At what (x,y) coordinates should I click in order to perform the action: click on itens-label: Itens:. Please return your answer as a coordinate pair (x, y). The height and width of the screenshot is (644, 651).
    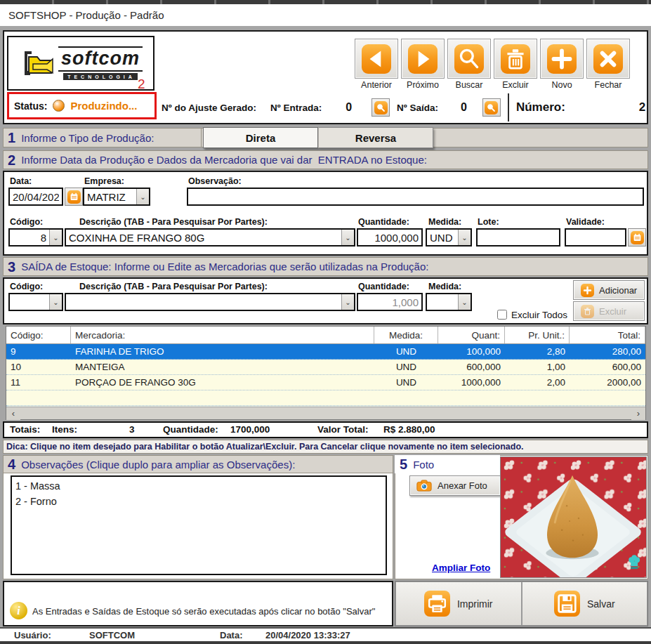
    Looking at the image, I should click on (65, 430).